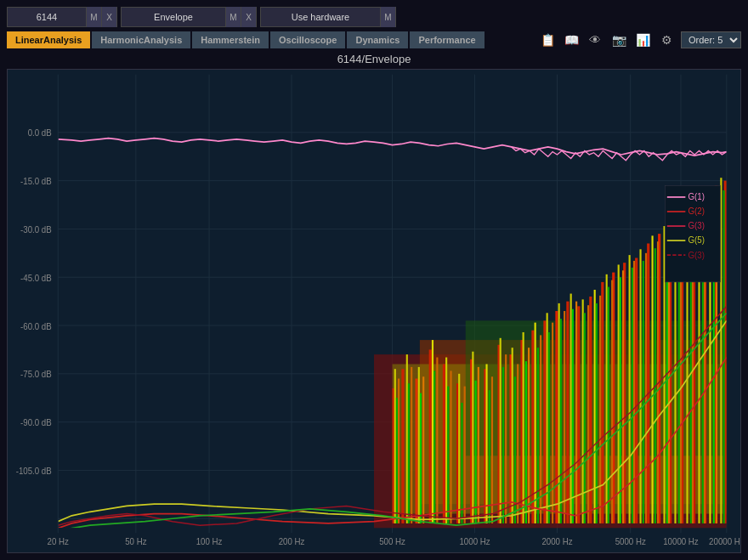 This screenshot has width=748, height=560. Describe the element at coordinates (374, 17) in the screenshot. I see `top-bar: 6144 M X Envelope M X Use hardware M` at that location.